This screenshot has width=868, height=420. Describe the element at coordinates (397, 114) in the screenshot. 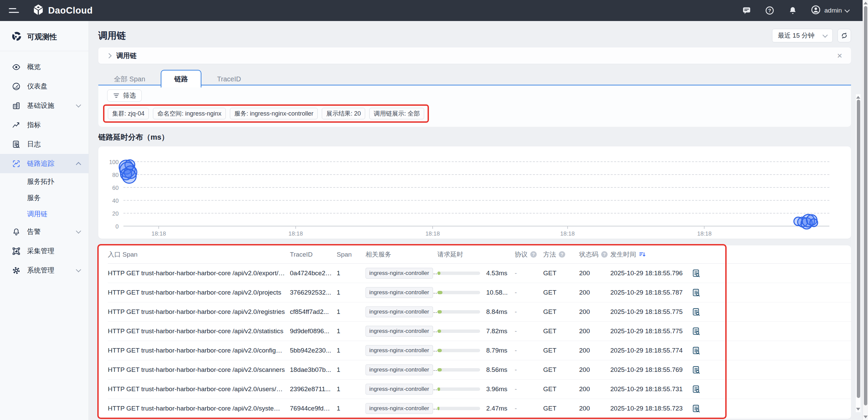

I see `filter-chip: 调用链展示: 全部` at that location.